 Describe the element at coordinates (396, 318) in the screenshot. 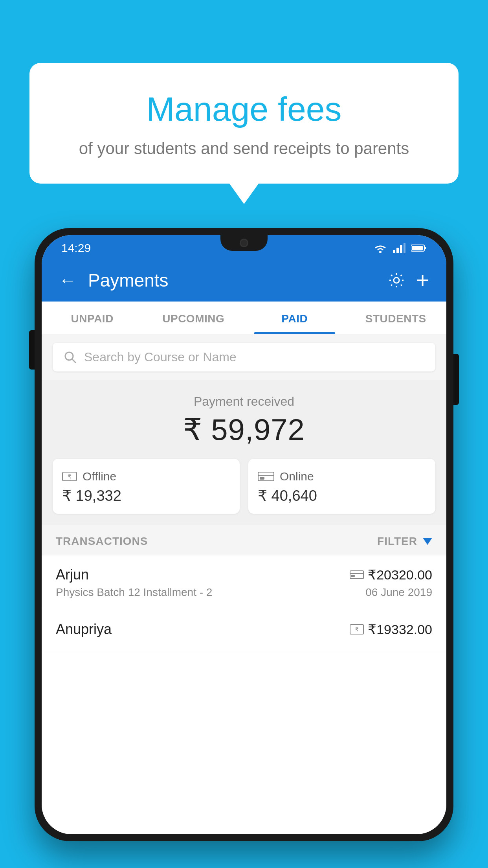

I see `tab-students: STUDENTS` at that location.